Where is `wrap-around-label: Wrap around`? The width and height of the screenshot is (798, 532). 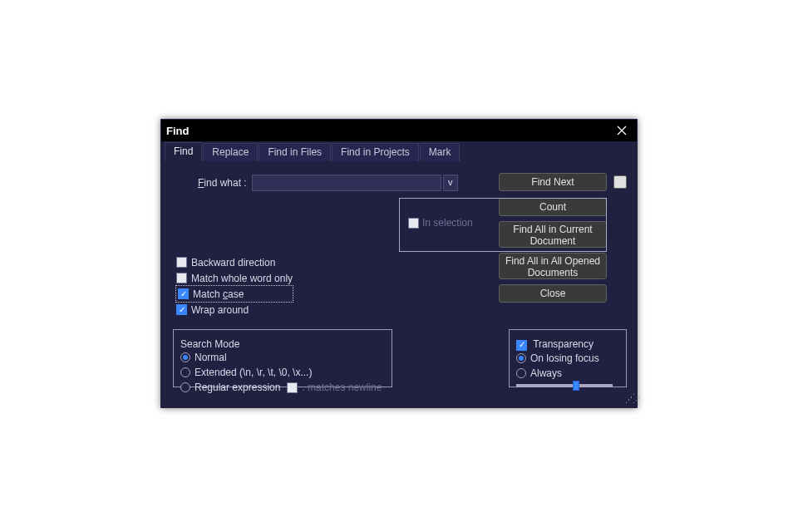 wrap-around-label: Wrap around is located at coordinates (219, 310).